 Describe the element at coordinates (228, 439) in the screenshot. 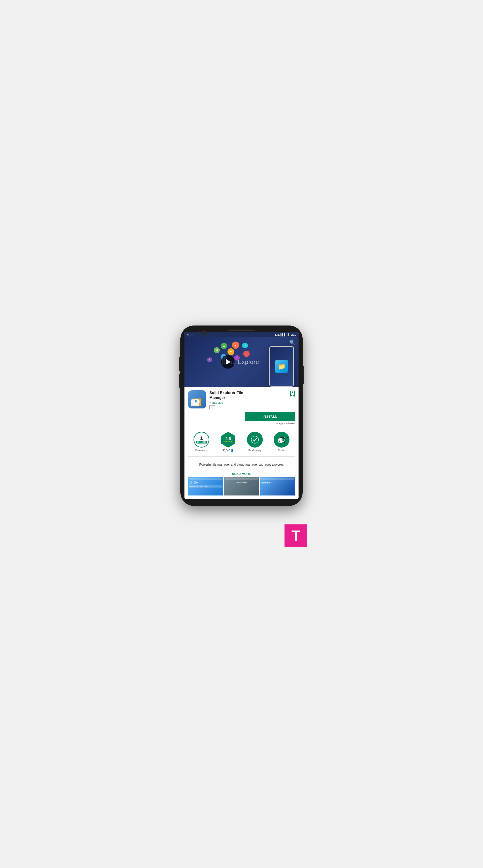

I see `rating-score: 4.6` at that location.